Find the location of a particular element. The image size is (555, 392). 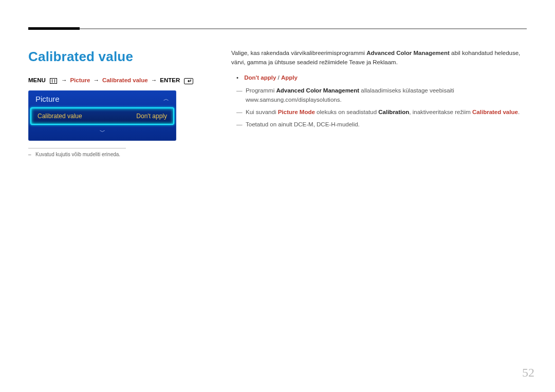

note-text: . is located at coordinates (519, 112).